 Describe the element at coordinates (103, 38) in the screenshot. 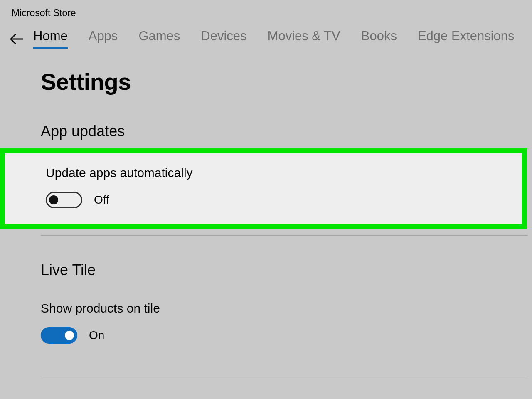

I see `tab-apps: Apps` at that location.